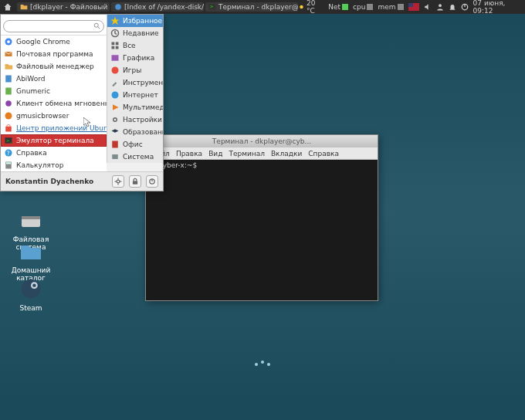 The height and width of the screenshot is (420, 525). I want to click on menu-edit: Правка, so click(189, 154).